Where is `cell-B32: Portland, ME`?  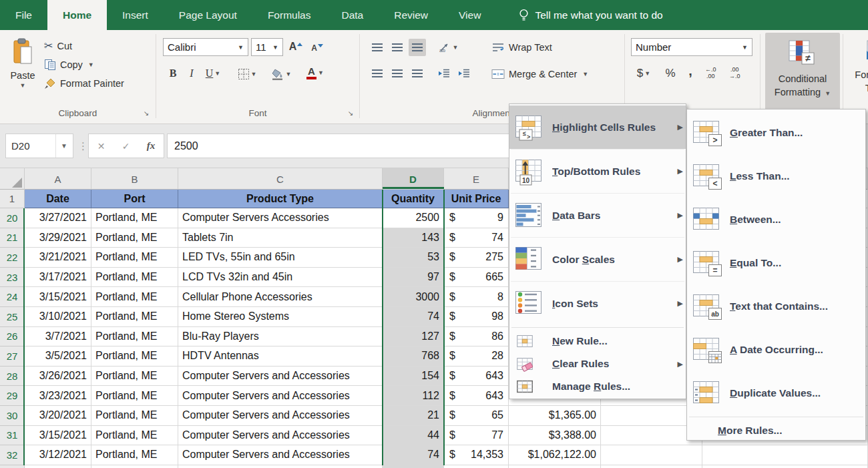 cell-B32: Portland, ME is located at coordinates (135, 455).